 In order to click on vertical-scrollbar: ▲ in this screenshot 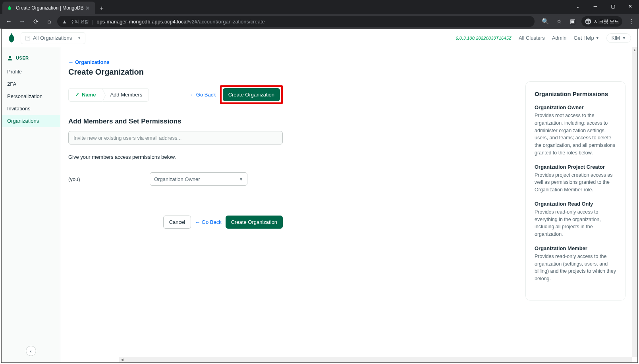, I will do `click(635, 202)`.